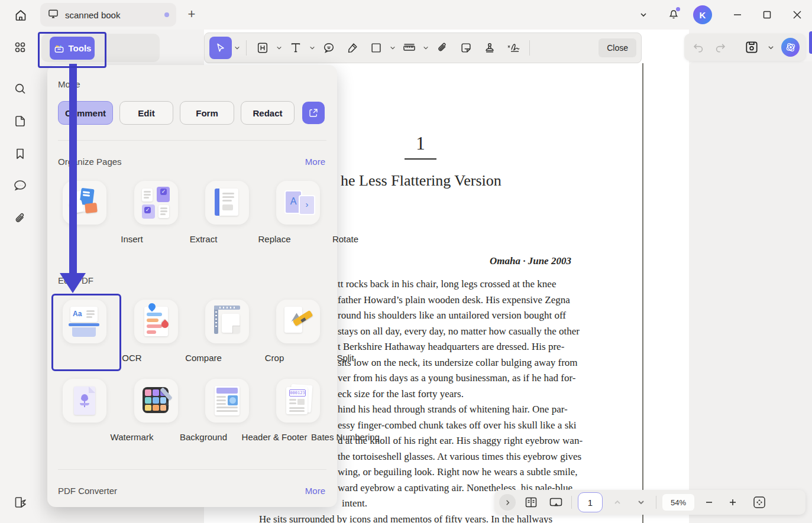  Describe the element at coordinates (759, 502) in the screenshot. I see `fit-to-screen-icon` at that location.